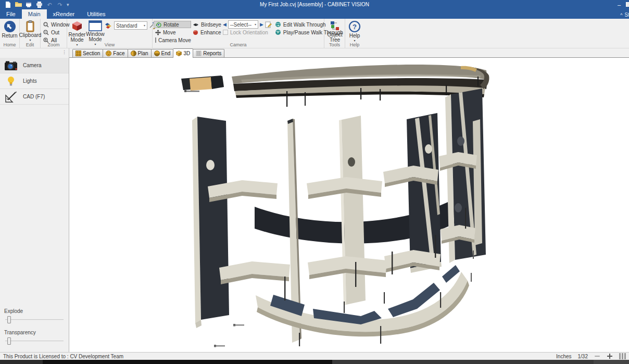  What do you see at coordinates (29, 5) in the screenshot?
I see `save-icon` at bounding box center [29, 5].